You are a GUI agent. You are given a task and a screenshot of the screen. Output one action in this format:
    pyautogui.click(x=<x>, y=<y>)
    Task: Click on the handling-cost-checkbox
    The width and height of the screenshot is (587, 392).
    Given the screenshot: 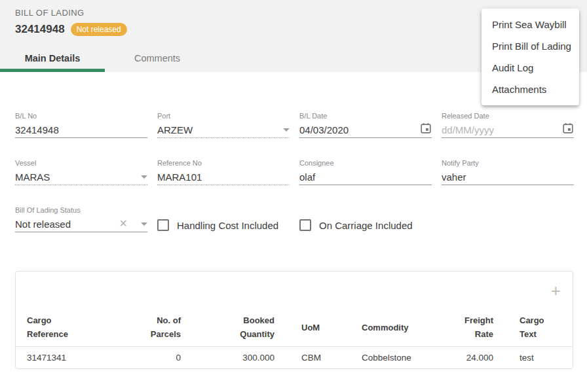 What is the action you would take?
    pyautogui.click(x=163, y=225)
    